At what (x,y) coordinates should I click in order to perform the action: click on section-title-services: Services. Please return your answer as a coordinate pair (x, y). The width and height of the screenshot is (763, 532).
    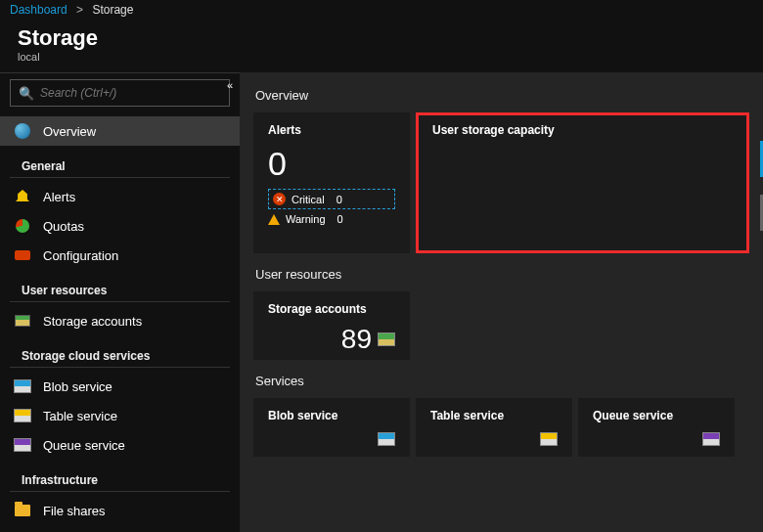
    Looking at the image, I should click on (501, 381).